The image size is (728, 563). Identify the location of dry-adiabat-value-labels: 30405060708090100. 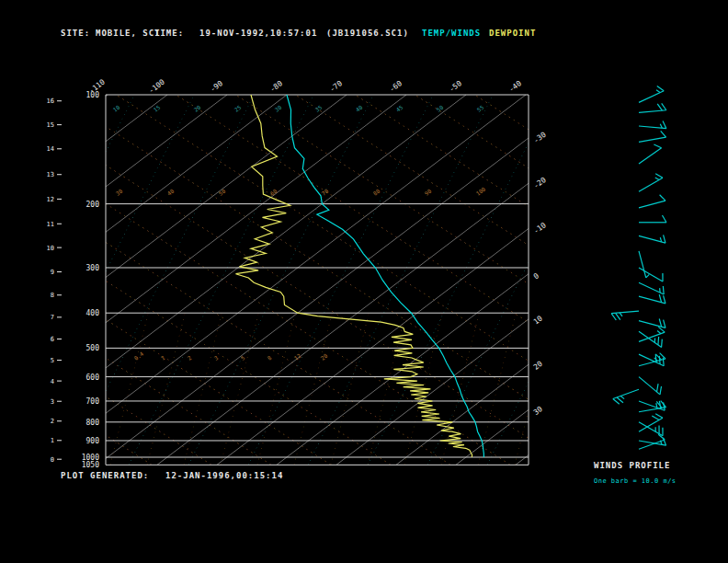
(300, 190).